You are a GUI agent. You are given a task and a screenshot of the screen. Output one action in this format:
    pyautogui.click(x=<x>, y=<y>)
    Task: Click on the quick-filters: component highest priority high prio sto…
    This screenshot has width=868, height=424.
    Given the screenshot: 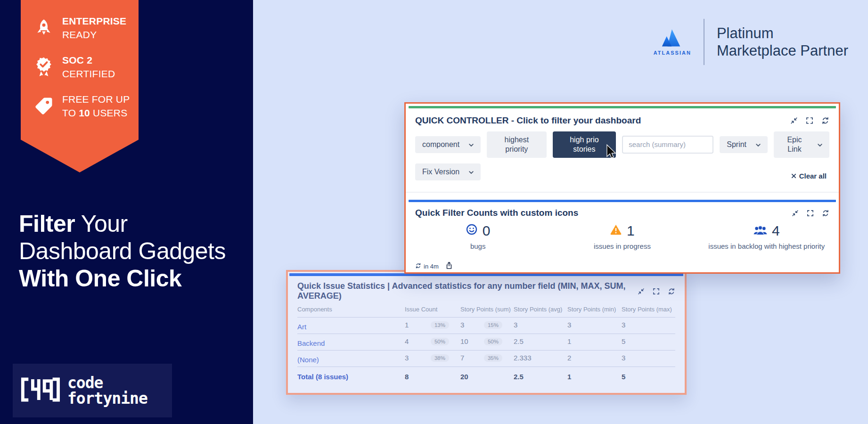 What is the action you would take?
    pyautogui.click(x=622, y=155)
    